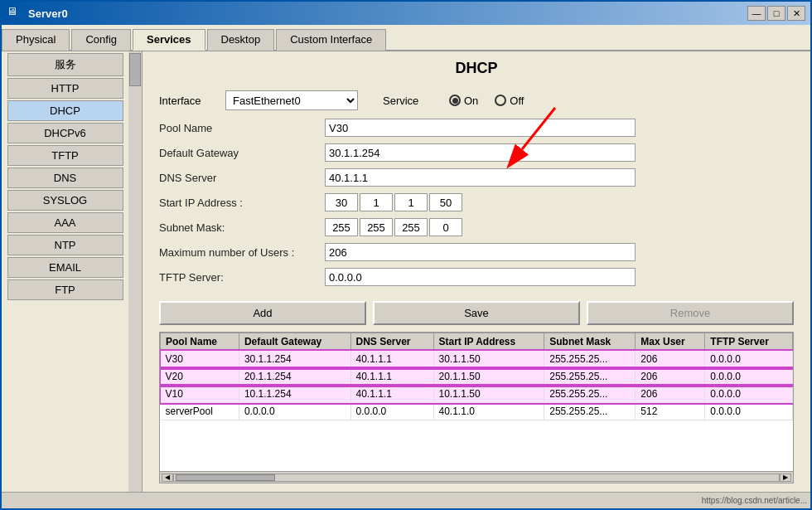  I want to click on col-default-gateway: Default Gateway, so click(295, 342).